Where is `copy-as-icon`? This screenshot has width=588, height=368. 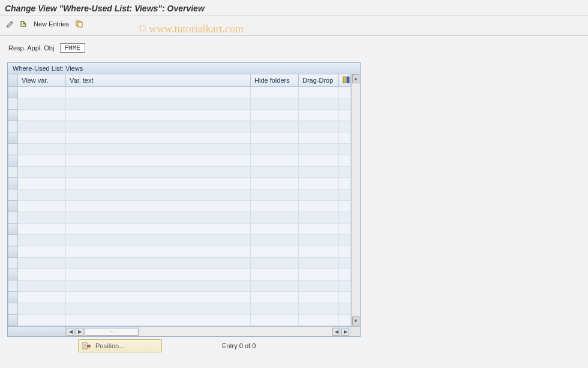
copy-as-icon is located at coordinates (79, 24).